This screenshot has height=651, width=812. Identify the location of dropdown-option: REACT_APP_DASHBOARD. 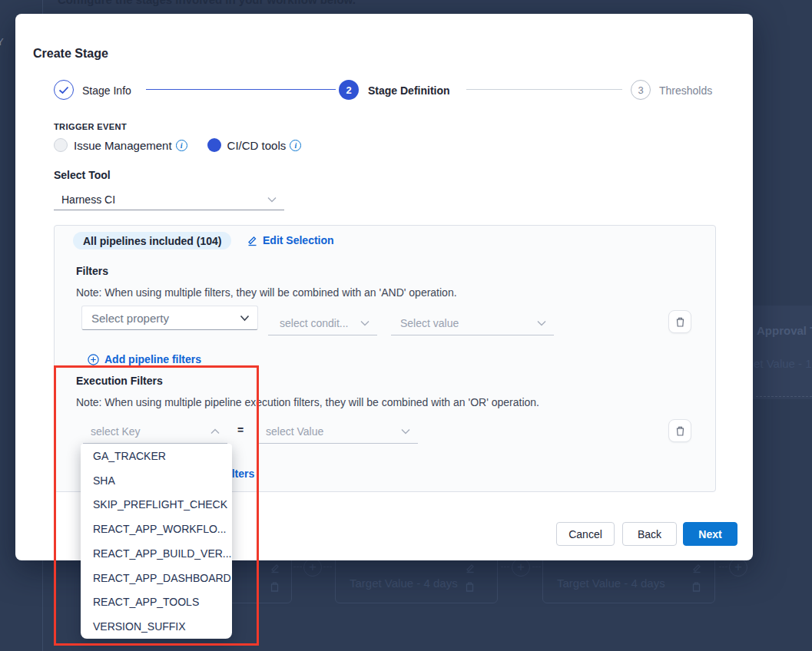
(157, 578).